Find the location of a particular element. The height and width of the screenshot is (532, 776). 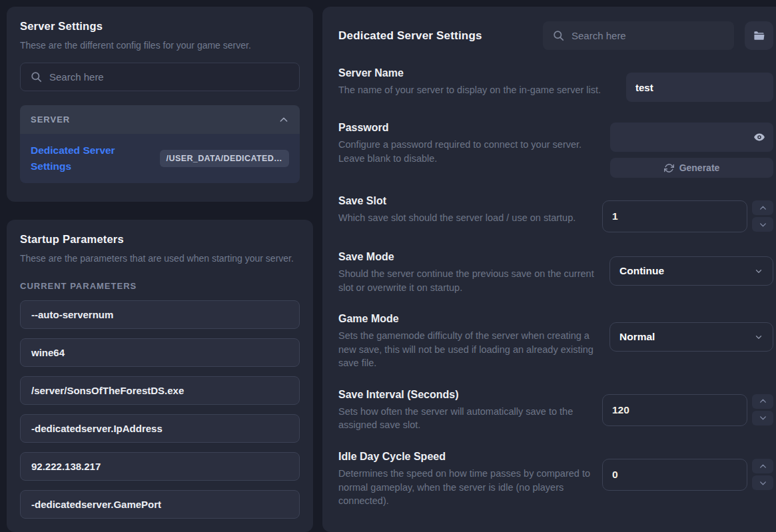

section-label: SERVER is located at coordinates (51, 120).